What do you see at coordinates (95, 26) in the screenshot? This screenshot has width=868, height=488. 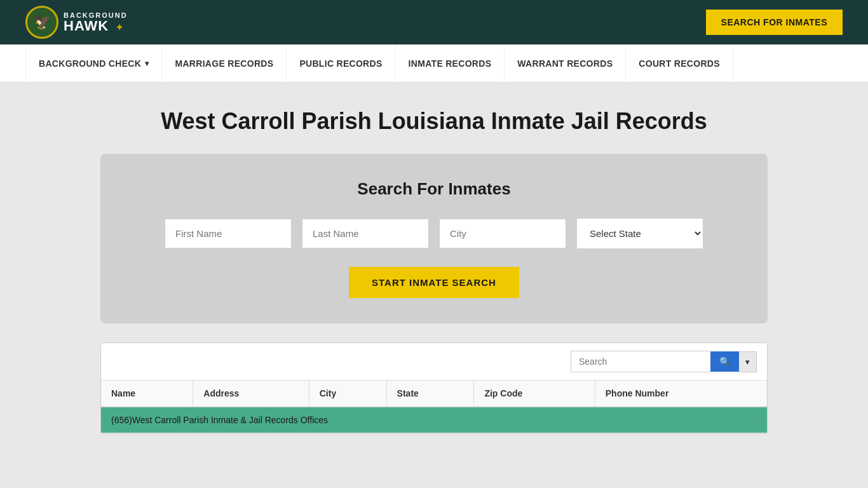 I see `logo-bottom-text: HAWK ✦` at bounding box center [95, 26].